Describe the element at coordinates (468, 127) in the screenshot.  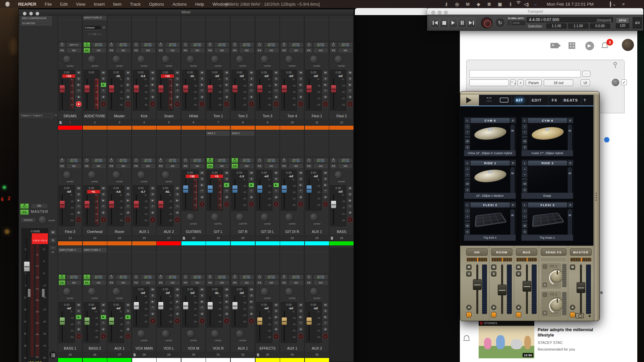
I see `prev-button: ▲` at that location.